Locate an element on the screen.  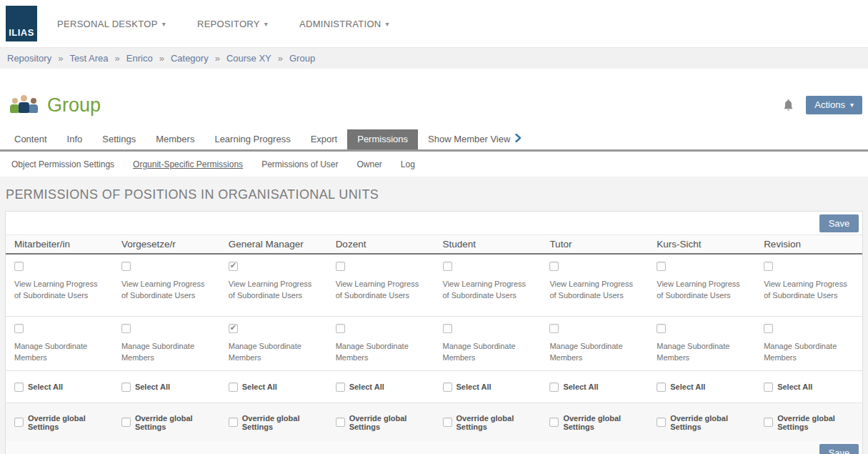
tab-export: Export is located at coordinates (324, 139).